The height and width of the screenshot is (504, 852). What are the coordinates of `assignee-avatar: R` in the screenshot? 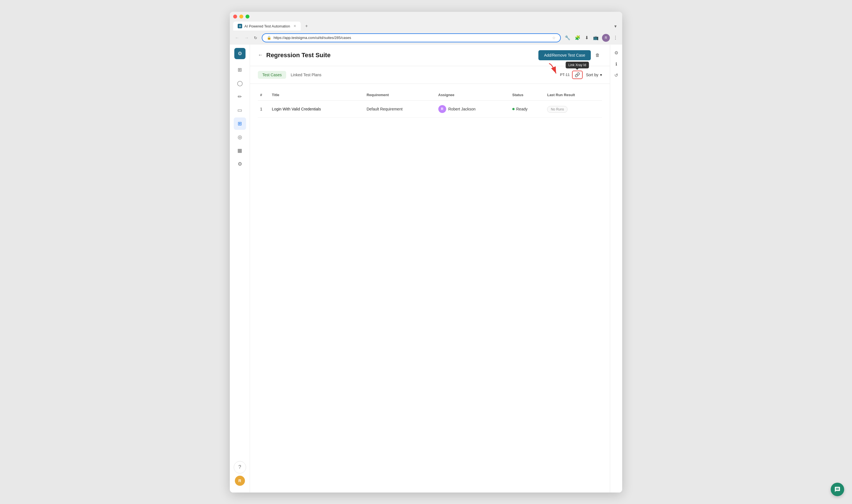 It's located at (442, 109).